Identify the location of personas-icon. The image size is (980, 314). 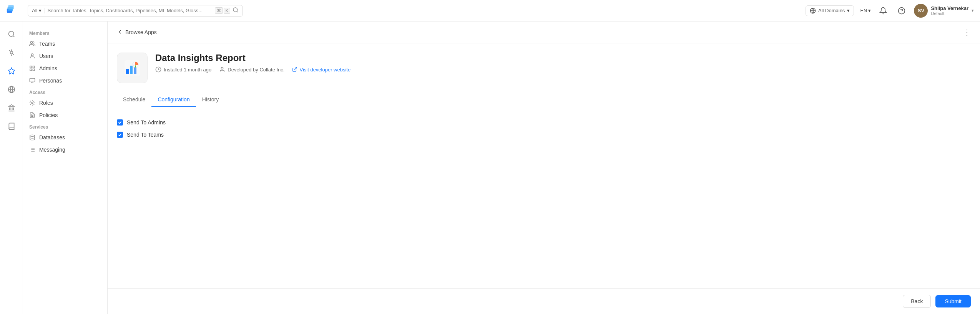
(32, 81).